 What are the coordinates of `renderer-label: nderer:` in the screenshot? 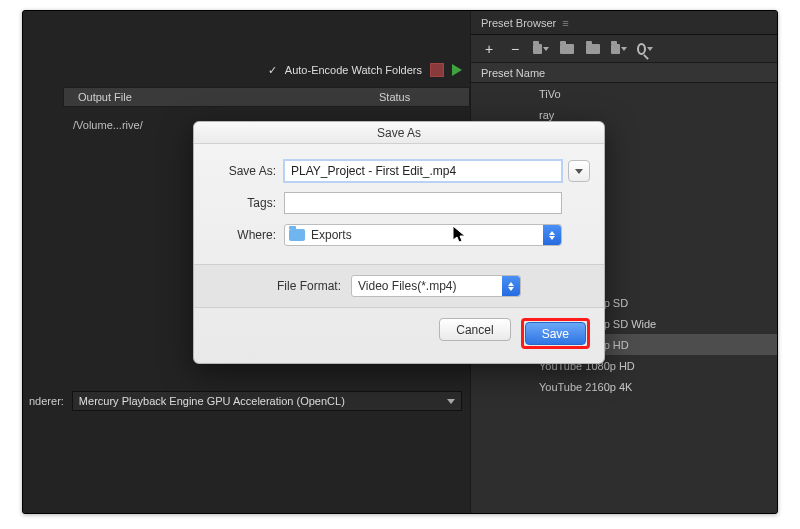 It's located at (46, 401).